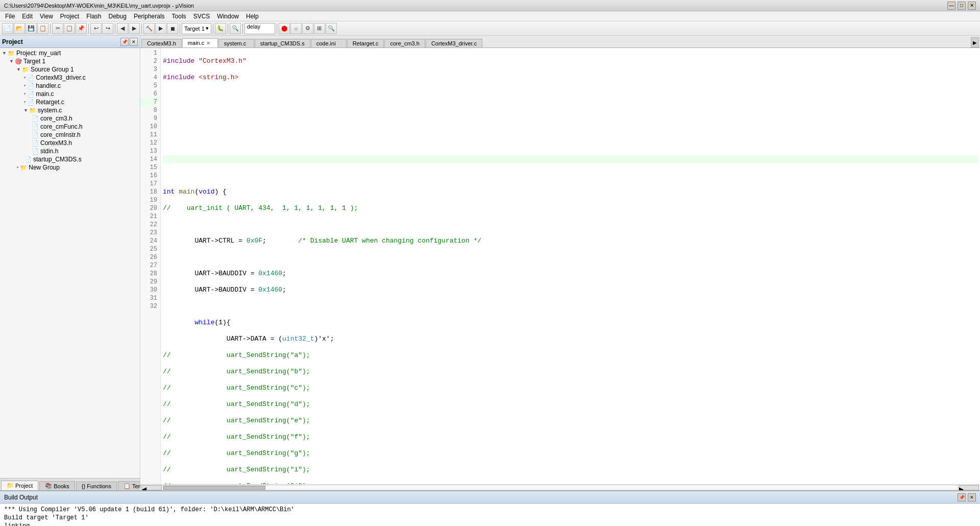  What do you see at coordinates (149, 29) in the screenshot?
I see `build-button: 🔨` at bounding box center [149, 29].